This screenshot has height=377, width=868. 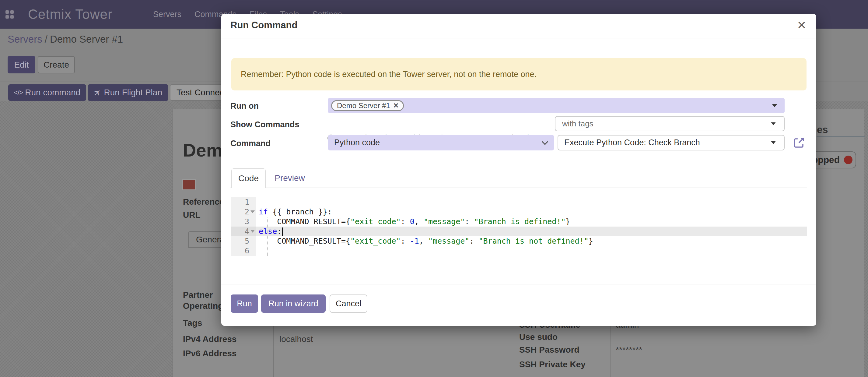 I want to click on command-type-select: Python code, so click(x=441, y=143).